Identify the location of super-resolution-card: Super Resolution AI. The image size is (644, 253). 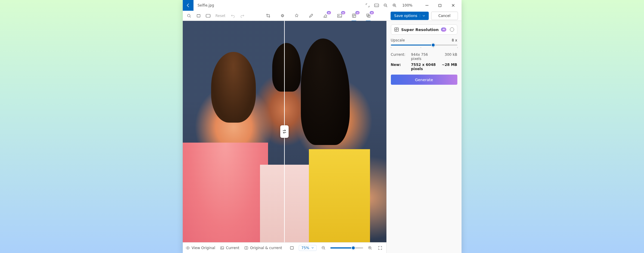
(424, 30).